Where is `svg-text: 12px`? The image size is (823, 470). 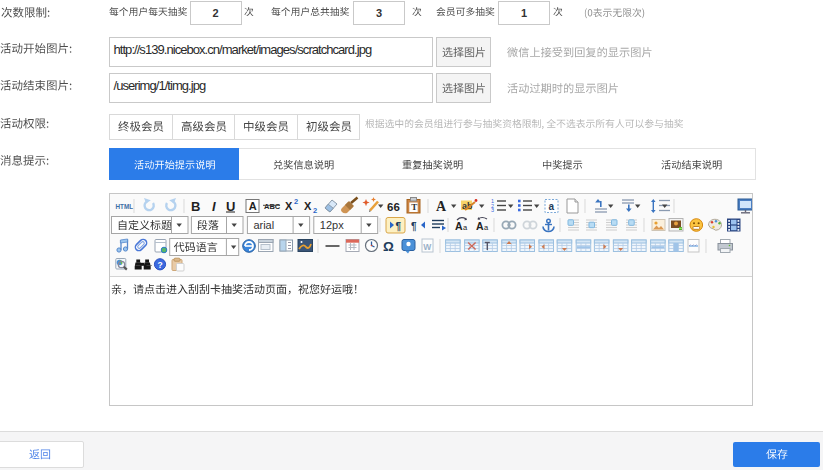 svg-text: 12px is located at coordinates (332, 225).